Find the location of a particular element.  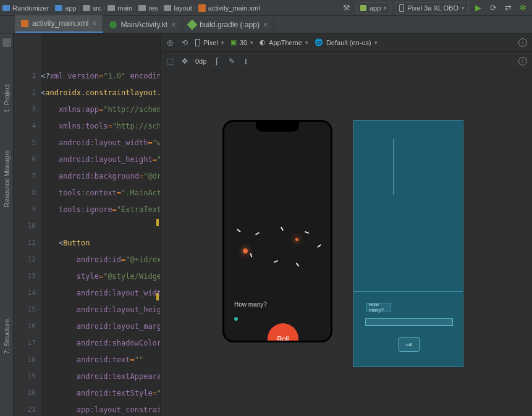

crumb-item: activity_main.xml is located at coordinates (229, 8).